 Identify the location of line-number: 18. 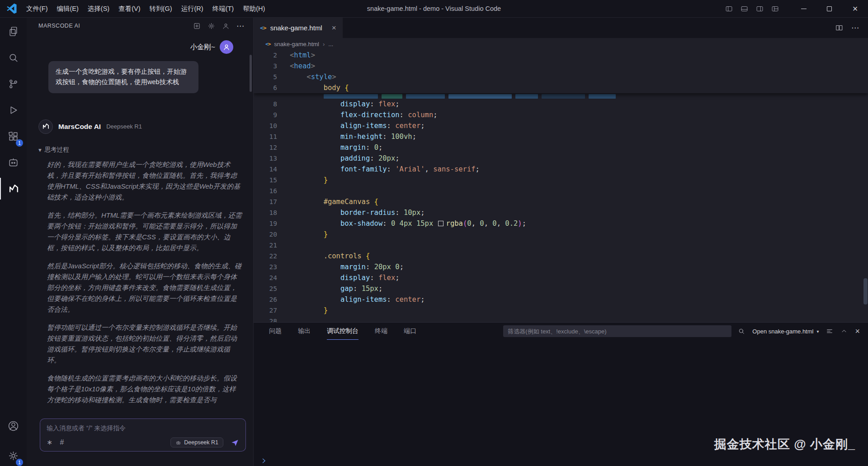
(265, 213).